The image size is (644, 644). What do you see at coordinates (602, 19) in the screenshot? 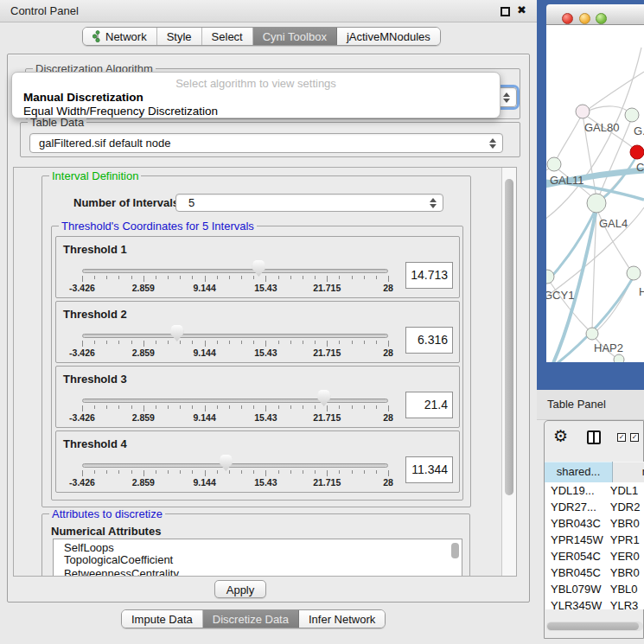
I see `zoom-light-icon` at bounding box center [602, 19].